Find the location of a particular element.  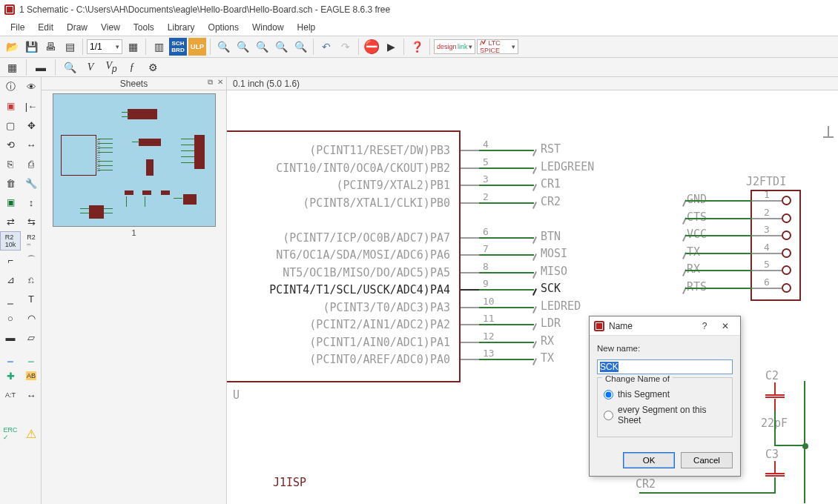

net-label: TX is located at coordinates (547, 358).